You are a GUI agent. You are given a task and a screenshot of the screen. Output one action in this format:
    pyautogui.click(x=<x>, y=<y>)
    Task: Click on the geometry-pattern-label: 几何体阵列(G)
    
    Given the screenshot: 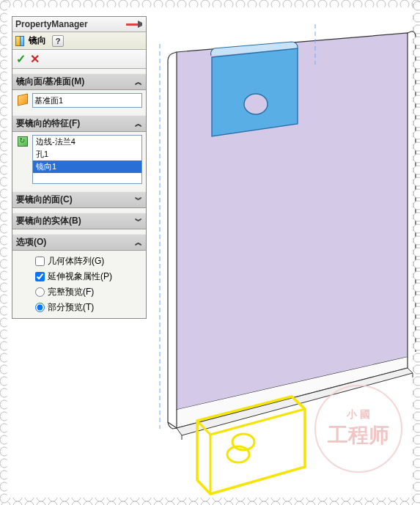 What is the action you would take?
    pyautogui.click(x=76, y=261)
    